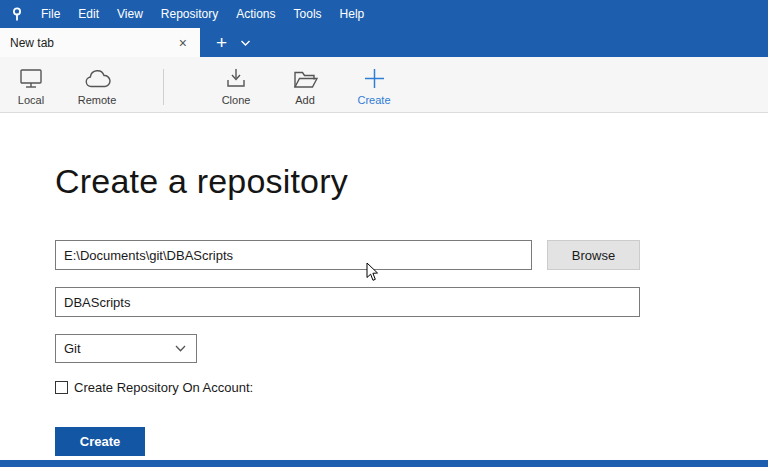  What do you see at coordinates (348, 302) in the screenshot?
I see `repository-name-input` at bounding box center [348, 302].